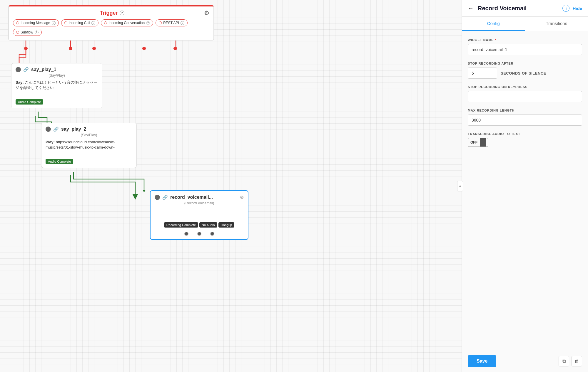 The height and width of the screenshot is (372, 588). I want to click on say-play-1-card: 🔗 say_play_1 (Say/Play) Say: こんにちは！ビーという…, so click(57, 86).